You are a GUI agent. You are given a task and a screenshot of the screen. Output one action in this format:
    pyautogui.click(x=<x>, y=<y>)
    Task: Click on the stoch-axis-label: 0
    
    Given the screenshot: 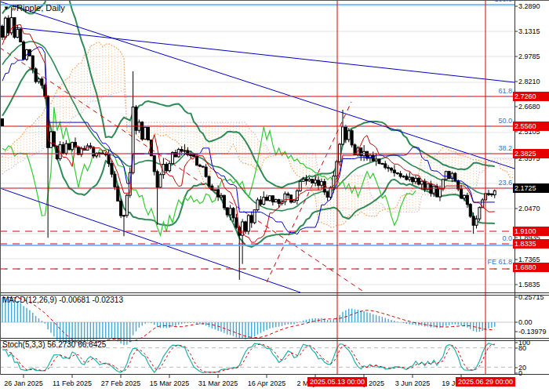 What is the action you would take?
    pyautogui.click(x=521, y=373)
    